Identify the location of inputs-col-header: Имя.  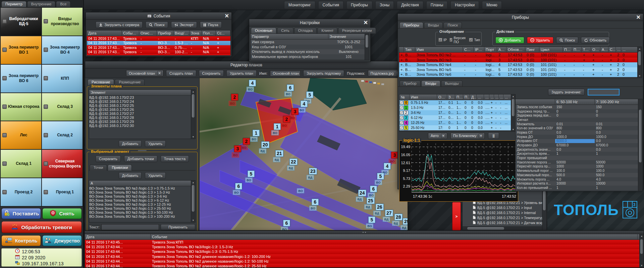
(423, 97).